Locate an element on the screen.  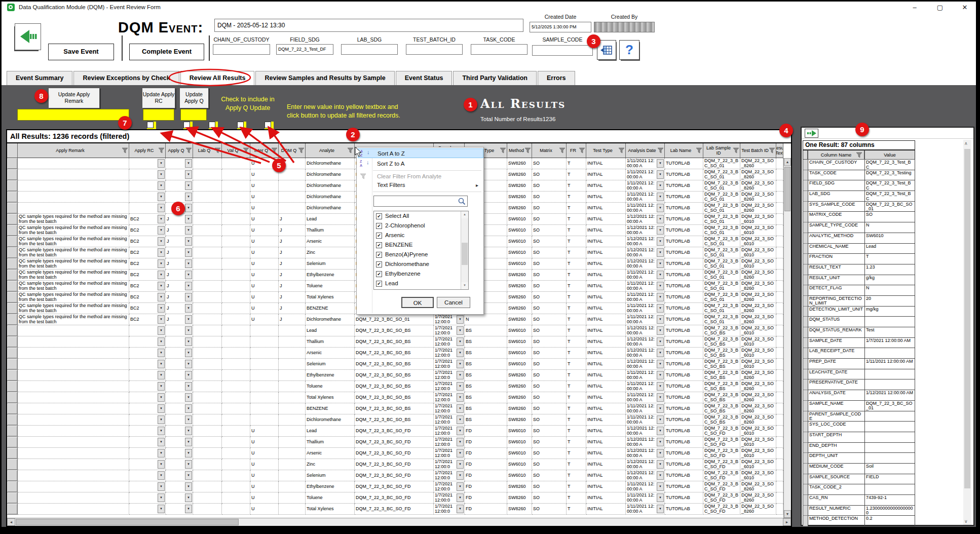
grid-cell-analyte: Lead is located at coordinates (330, 331).